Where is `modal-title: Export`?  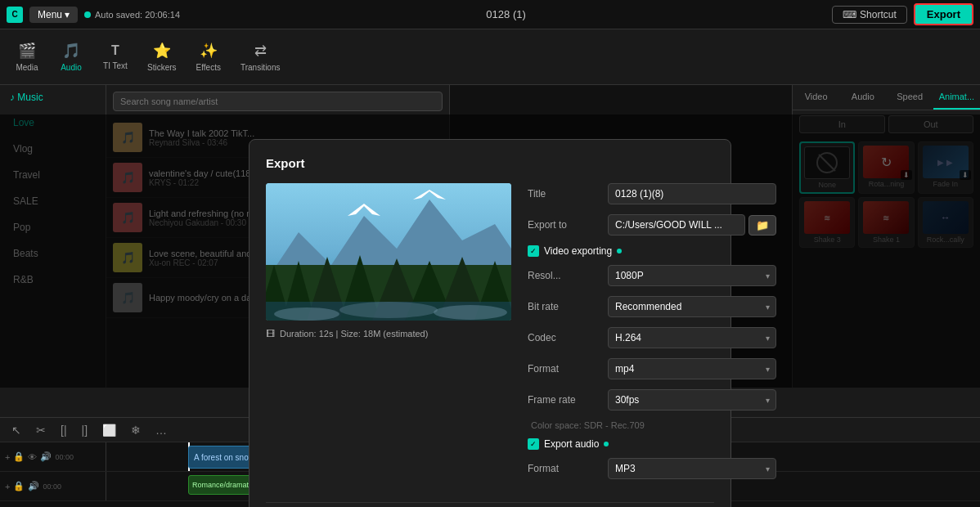 modal-title: Export is located at coordinates (490, 164).